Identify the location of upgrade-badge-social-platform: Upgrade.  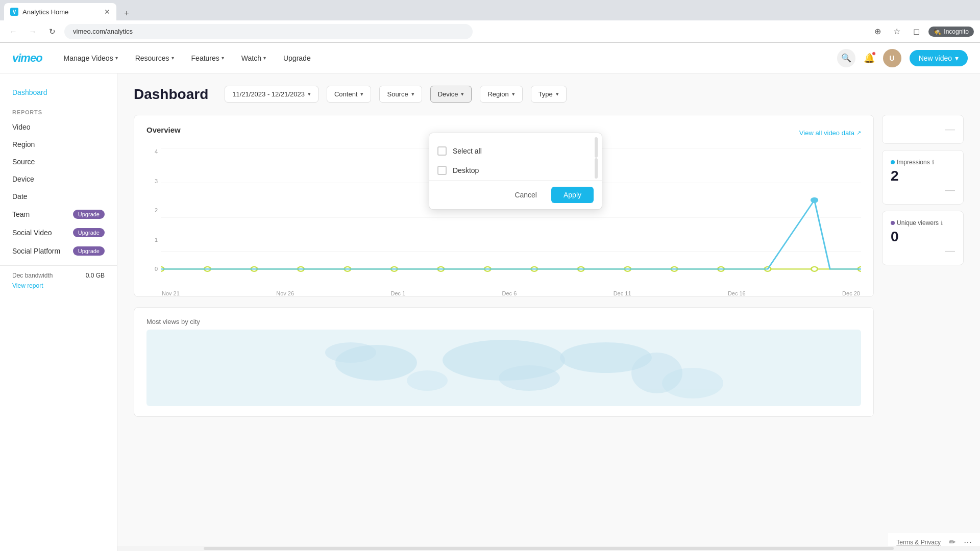
(89, 251).